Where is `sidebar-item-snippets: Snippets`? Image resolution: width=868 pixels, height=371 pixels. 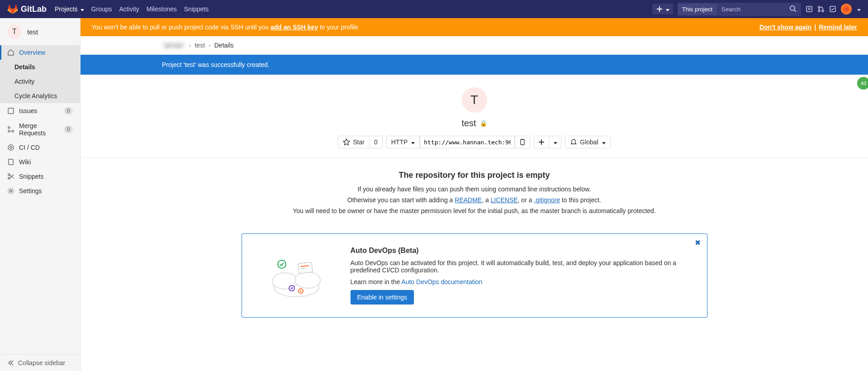
sidebar-item-snippets: Snippets is located at coordinates (40, 176).